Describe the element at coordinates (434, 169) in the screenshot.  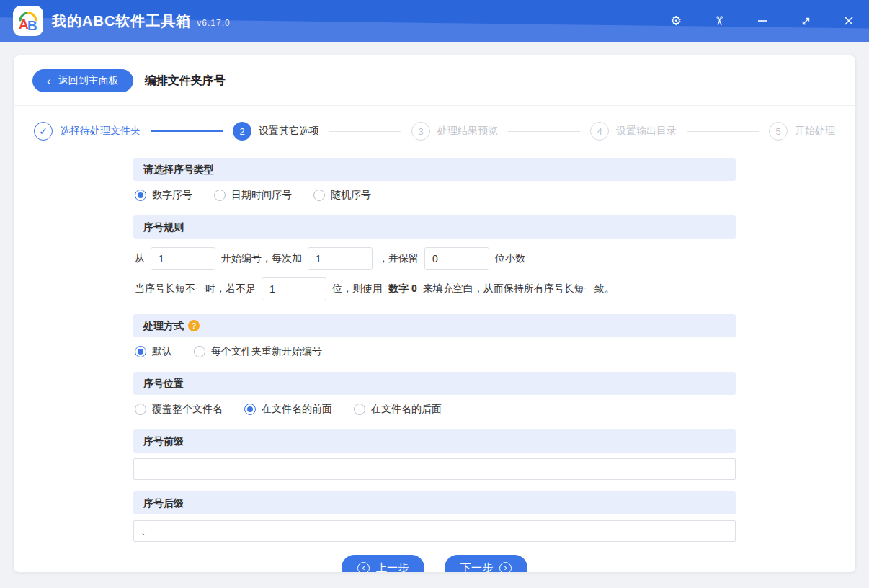
I see `section-header-serial-type: 请选择序号类型` at that location.